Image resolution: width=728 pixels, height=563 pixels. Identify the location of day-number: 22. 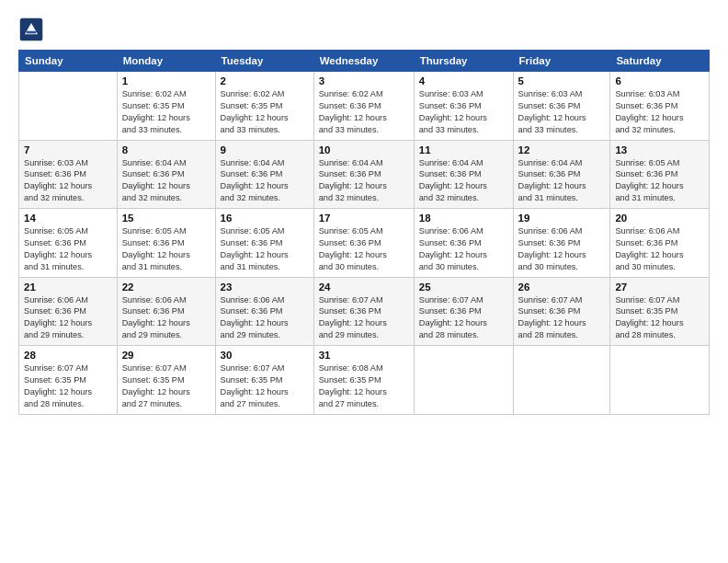
(166, 287).